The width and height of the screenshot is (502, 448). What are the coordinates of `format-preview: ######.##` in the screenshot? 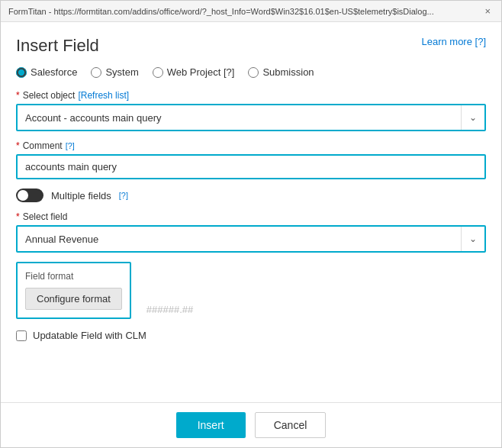 It's located at (166, 308).